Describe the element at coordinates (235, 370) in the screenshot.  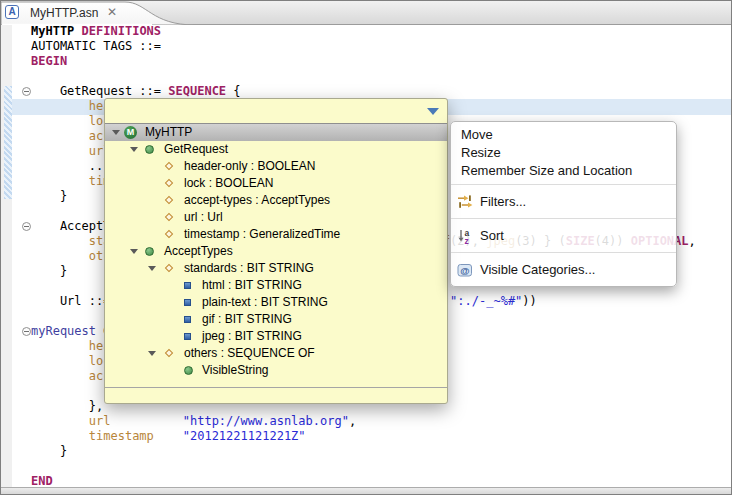
I see `outline-node-label: VisibleString` at that location.